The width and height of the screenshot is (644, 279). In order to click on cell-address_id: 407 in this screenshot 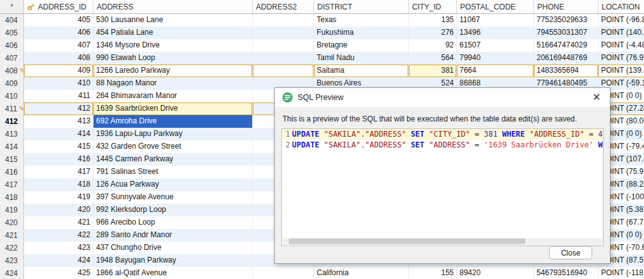, I will do `click(59, 46)`.